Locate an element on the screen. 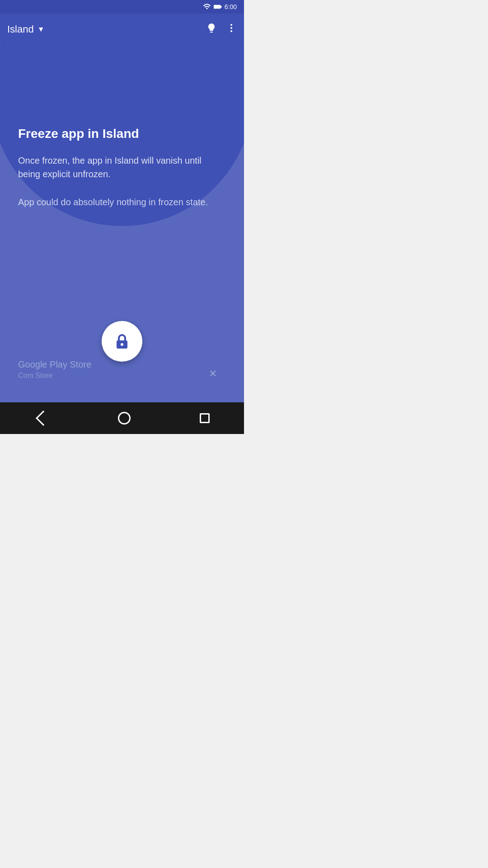 Image resolution: width=488 pixels, height=868 pixels. app-bar-actions is located at coordinates (221, 29).